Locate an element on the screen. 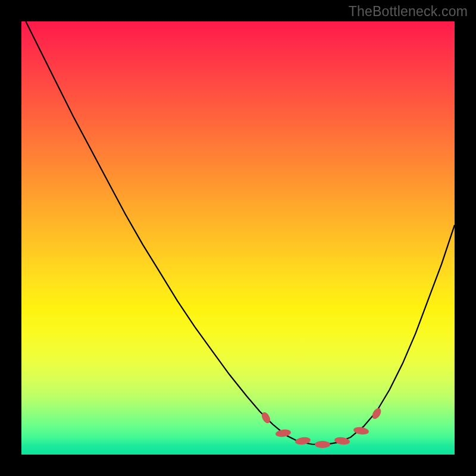  curve-marker is located at coordinates (322, 444).